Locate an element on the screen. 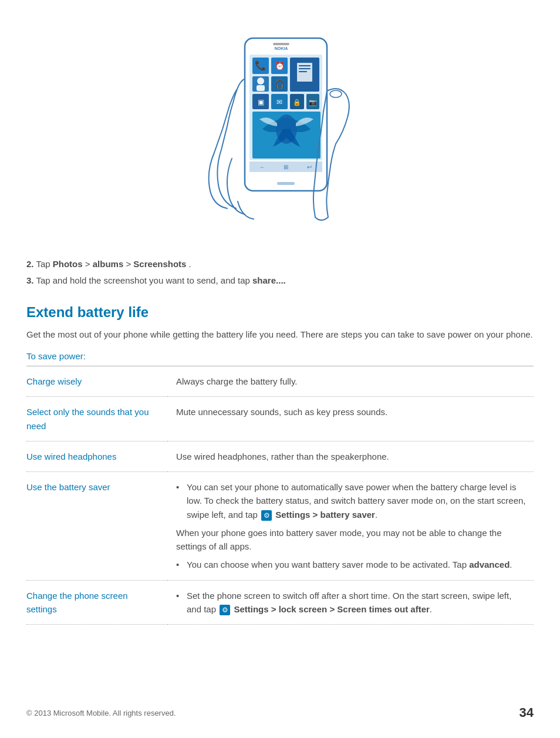 This screenshot has width=560, height=738. footer-copyright: © 2013 Microsoft Mobile. All rights rese… is located at coordinates (101, 713).